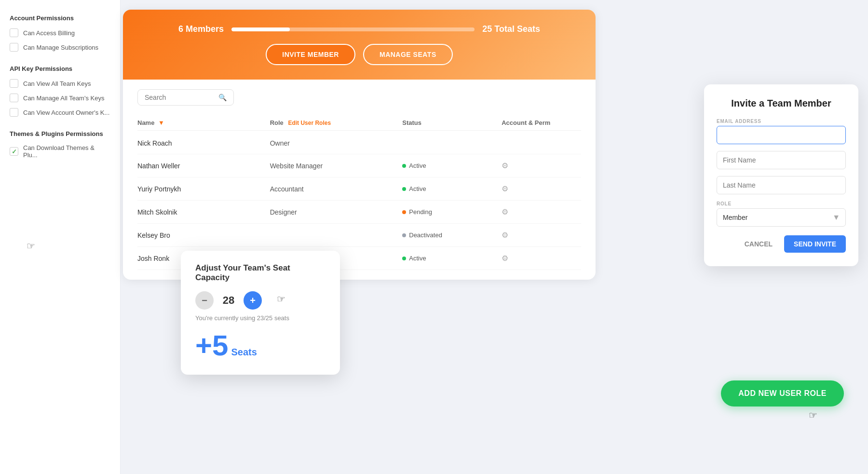 The width and height of the screenshot is (868, 474). Describe the element at coordinates (815, 244) in the screenshot. I see `send-invite-button: SEND INVITE` at that location.